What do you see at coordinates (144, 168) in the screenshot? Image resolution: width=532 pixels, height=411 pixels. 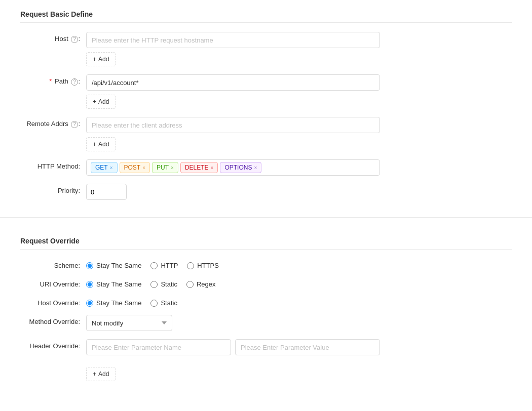 I see `tag-post-close: ×` at bounding box center [144, 168].